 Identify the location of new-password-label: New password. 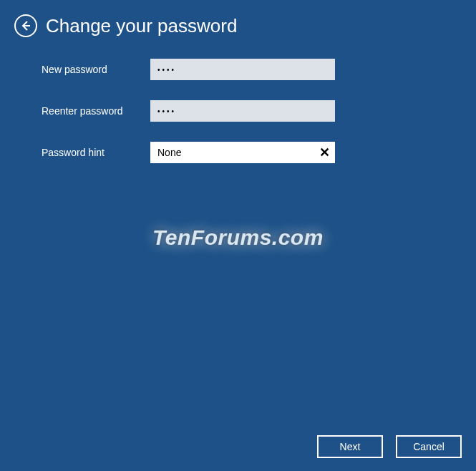
(96, 69).